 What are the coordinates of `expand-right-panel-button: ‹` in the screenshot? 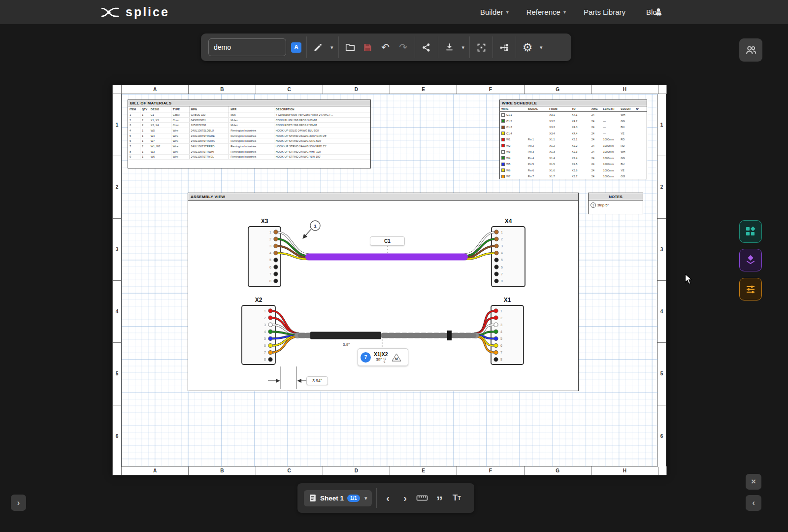 It's located at (754, 503).